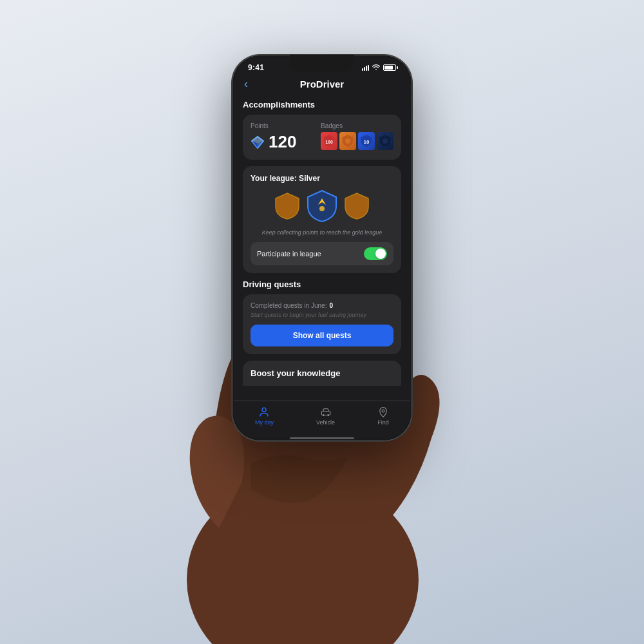 This screenshot has width=644, height=644. What do you see at coordinates (357, 141) in the screenshot?
I see `badges-row: 100` at bounding box center [357, 141].